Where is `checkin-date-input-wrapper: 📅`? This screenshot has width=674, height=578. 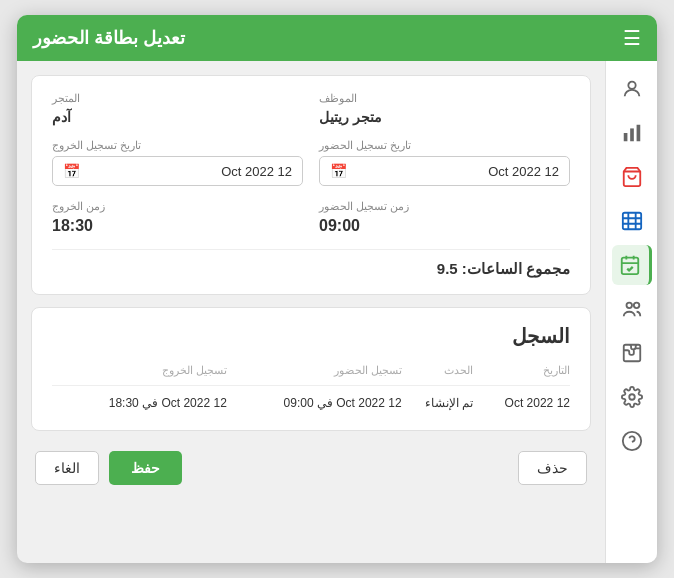 checkin-date-input-wrapper: 📅 is located at coordinates (444, 171).